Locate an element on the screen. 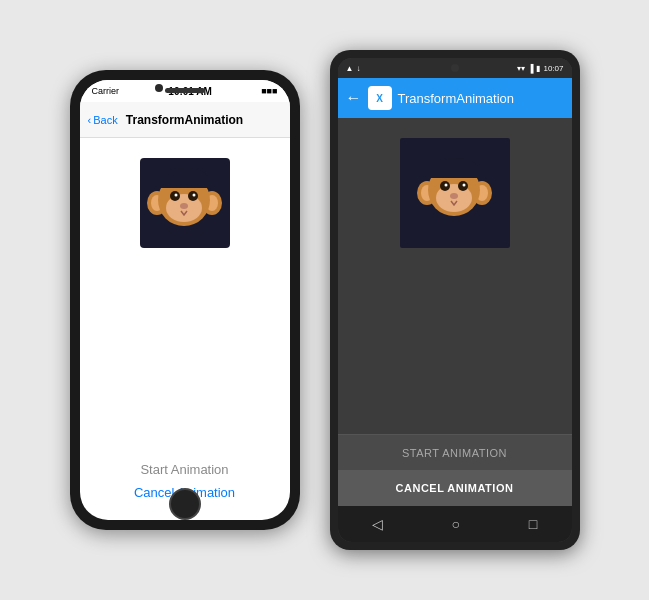 The image size is (649, 600). app-icon-text: X is located at coordinates (380, 98).